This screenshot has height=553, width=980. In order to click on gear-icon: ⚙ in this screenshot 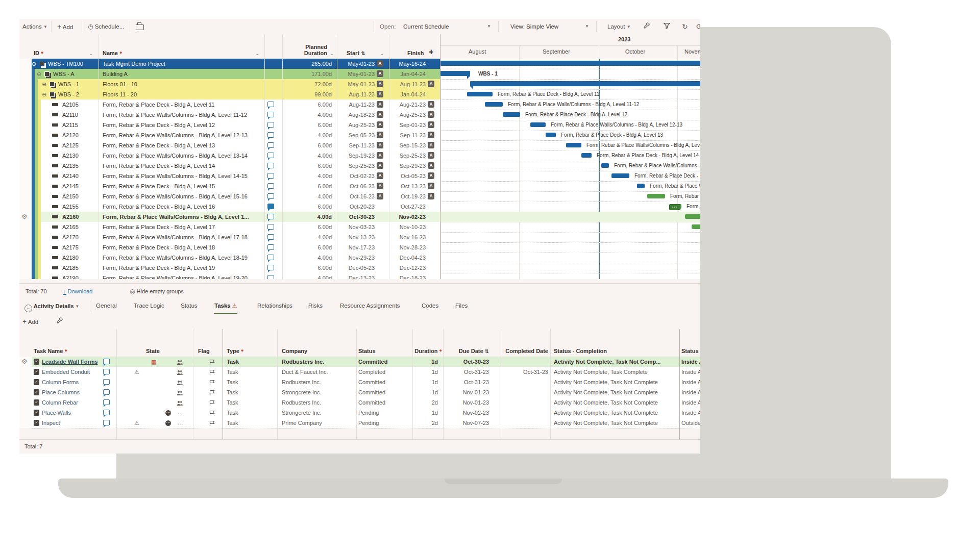, I will do `click(24, 362)`.